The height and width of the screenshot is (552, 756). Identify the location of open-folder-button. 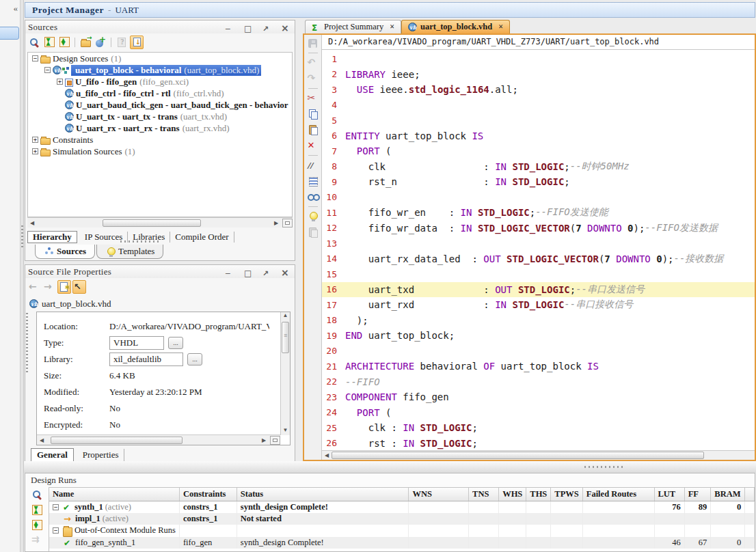
(85, 42).